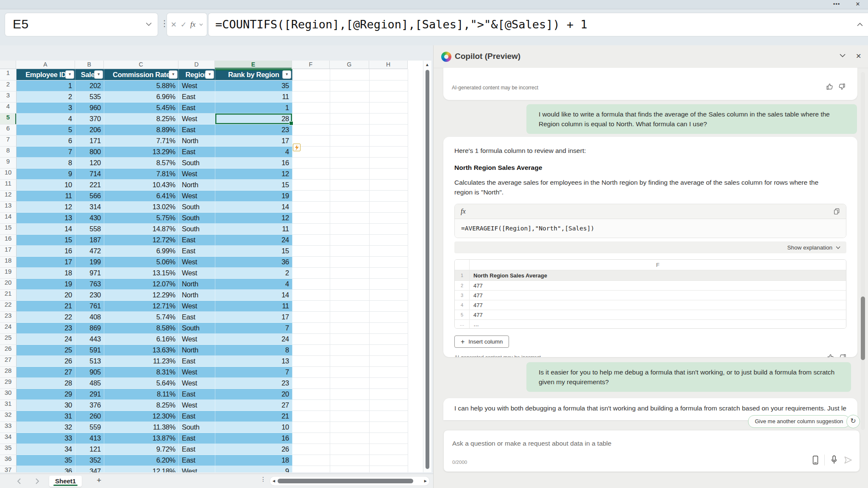 The width and height of the screenshot is (868, 488). What do you see at coordinates (254, 273) in the screenshot?
I see `cell: 2` at bounding box center [254, 273].